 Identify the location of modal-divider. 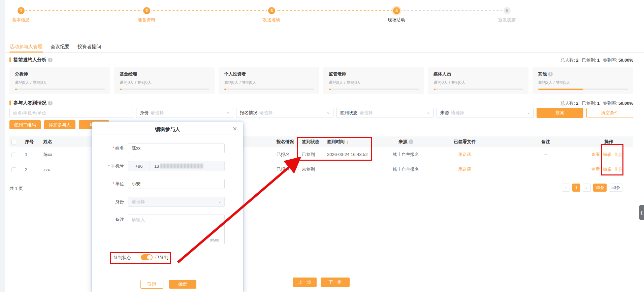
(168, 134).